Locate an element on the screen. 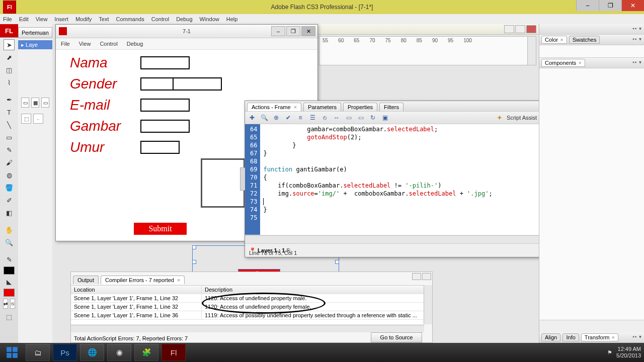 The height and width of the screenshot is (362, 644). timeline-ruler: 55 60 65 70 75 80 85 90 95 100 is located at coordinates (428, 51).